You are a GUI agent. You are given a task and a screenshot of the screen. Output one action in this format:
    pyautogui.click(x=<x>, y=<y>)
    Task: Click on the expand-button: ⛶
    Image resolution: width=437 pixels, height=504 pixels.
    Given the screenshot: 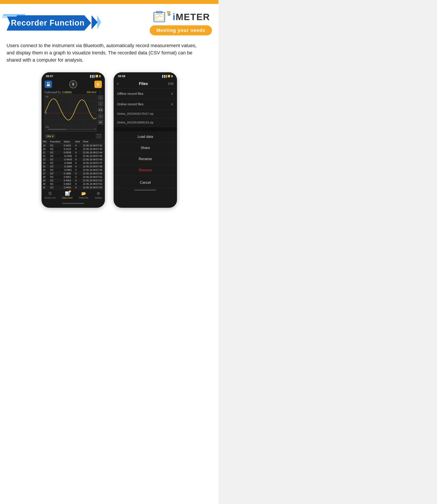 What is the action you would take?
    pyautogui.click(x=99, y=136)
    